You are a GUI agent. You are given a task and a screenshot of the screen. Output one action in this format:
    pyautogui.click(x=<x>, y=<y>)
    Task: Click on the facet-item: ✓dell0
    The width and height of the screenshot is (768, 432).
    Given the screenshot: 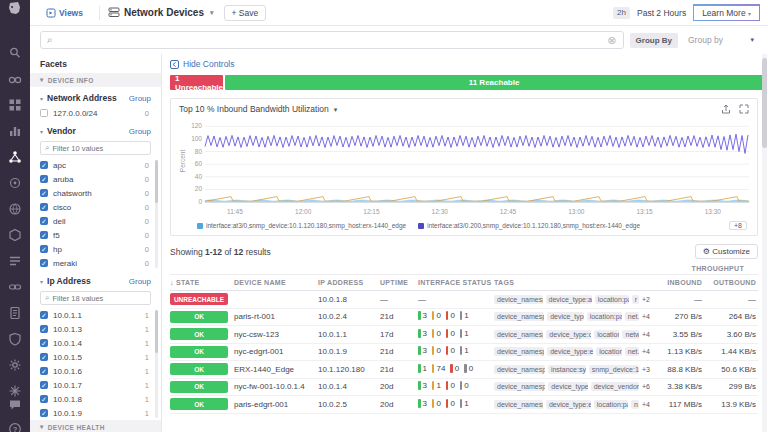 What is the action you would take?
    pyautogui.click(x=92, y=221)
    